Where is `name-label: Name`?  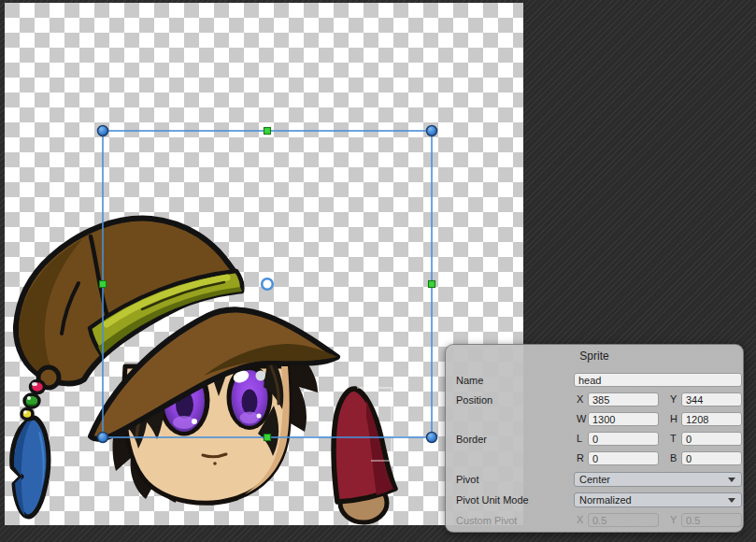 name-label: Name is located at coordinates (469, 380).